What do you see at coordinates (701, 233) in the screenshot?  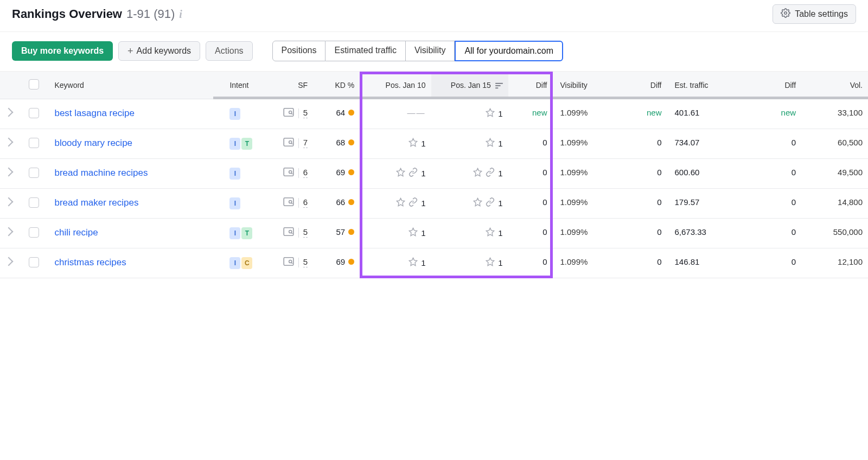 I see `est-traffic-cell: 6,673.33` at bounding box center [701, 233].